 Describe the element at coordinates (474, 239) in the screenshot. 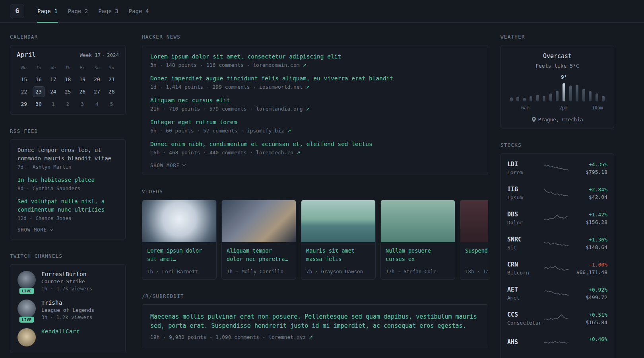

I see `video-card: Suspendisse diam18h · Tara` at that location.